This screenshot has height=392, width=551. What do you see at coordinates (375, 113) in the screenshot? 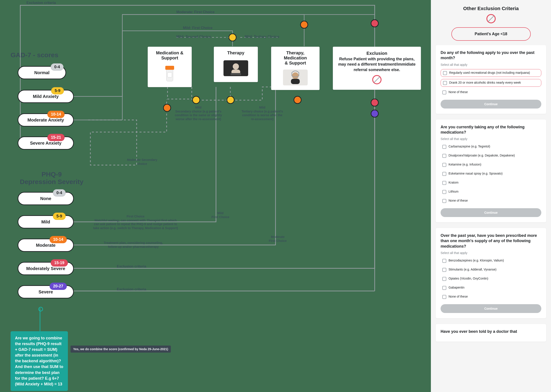
I see `dot-exclusion-purple` at bounding box center [375, 113].